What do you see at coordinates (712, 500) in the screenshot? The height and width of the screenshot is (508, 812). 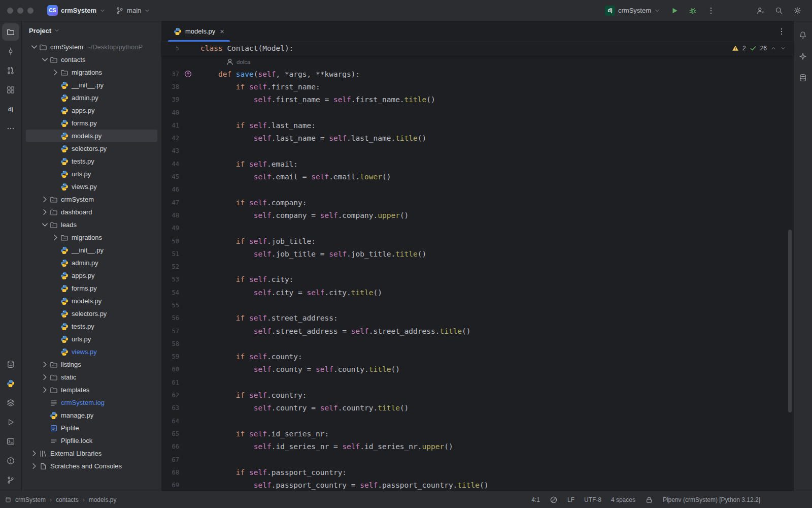 I see `python-interpreter: Pipenv (crmSystem) [Python 3.12.2]` at bounding box center [712, 500].